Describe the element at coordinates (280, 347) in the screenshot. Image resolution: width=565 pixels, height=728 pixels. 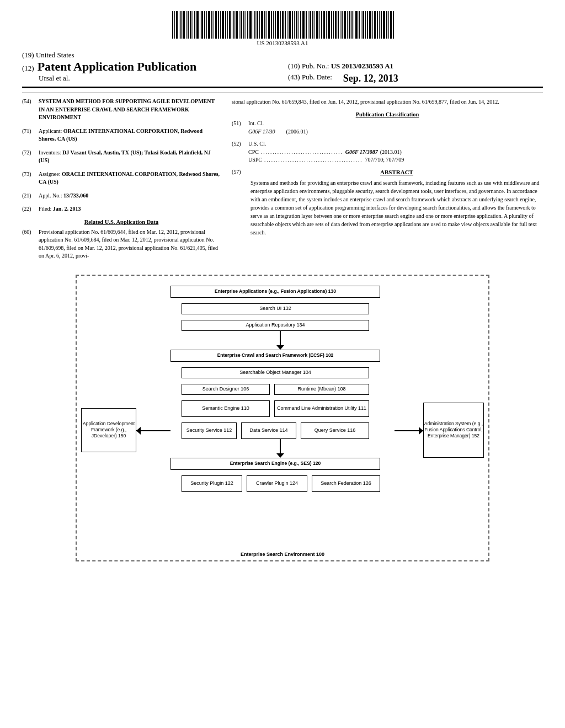
I see `arrow-head-repo-ecsf` at that location.